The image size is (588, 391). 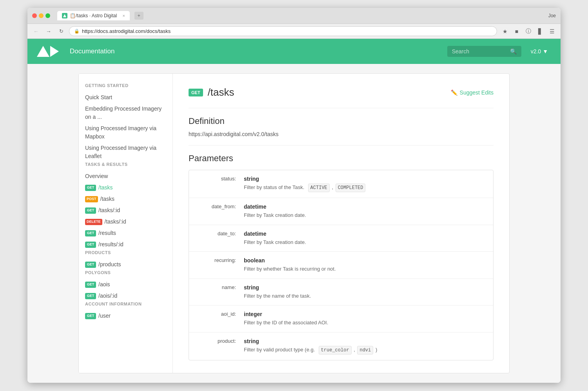 I want to click on param-details-aoi-id: integer Filter by the ID of the associat…, so click(x=365, y=319).